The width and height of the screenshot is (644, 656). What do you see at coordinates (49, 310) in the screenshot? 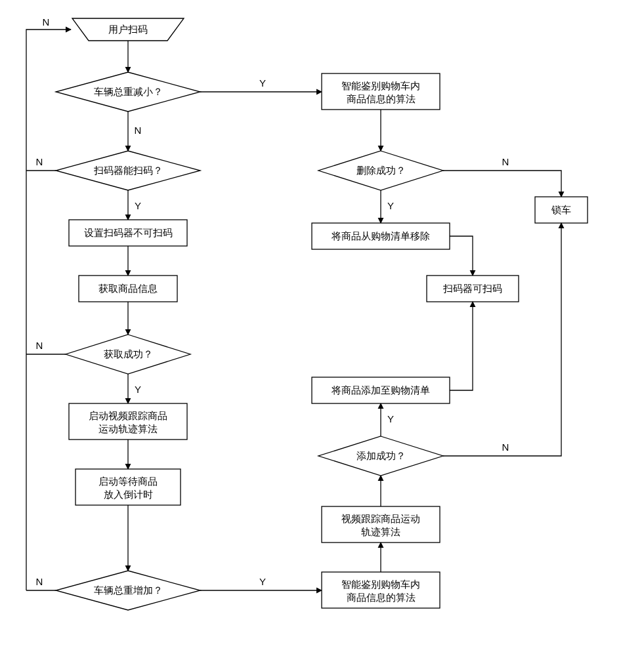
I see `edge-collector-to-start` at bounding box center [49, 310].